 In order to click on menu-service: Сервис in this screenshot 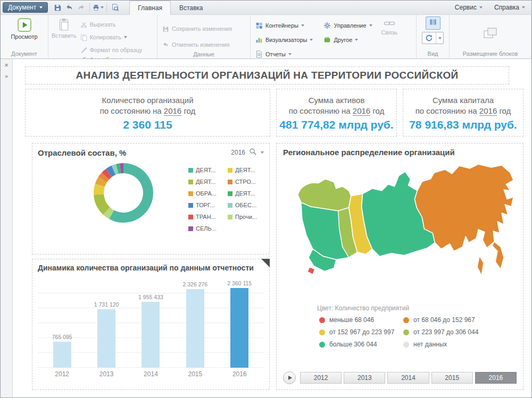, I will do `click(469, 7)`.